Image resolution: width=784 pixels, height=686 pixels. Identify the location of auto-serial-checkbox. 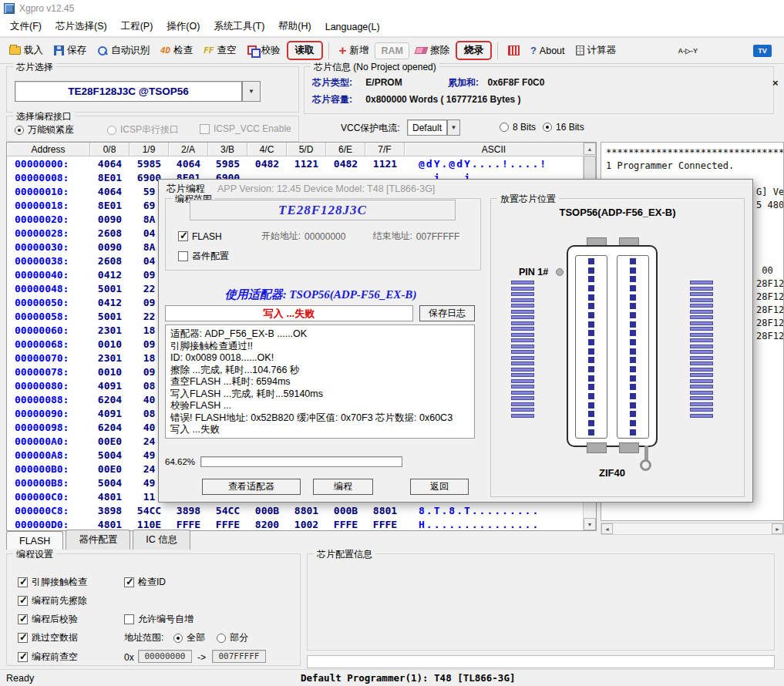
(130, 620).